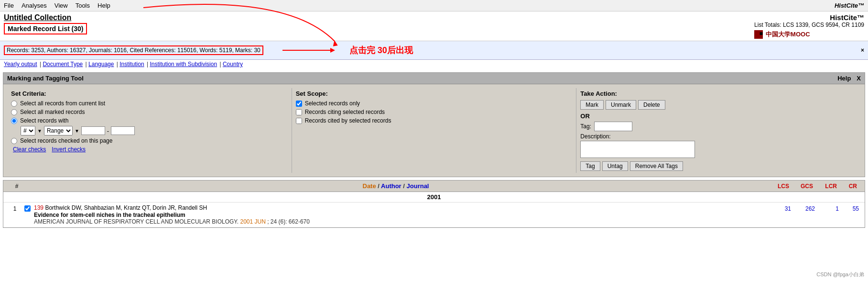 This screenshot has height=282, width=868. I want to click on mark-button: Mark, so click(592, 105).